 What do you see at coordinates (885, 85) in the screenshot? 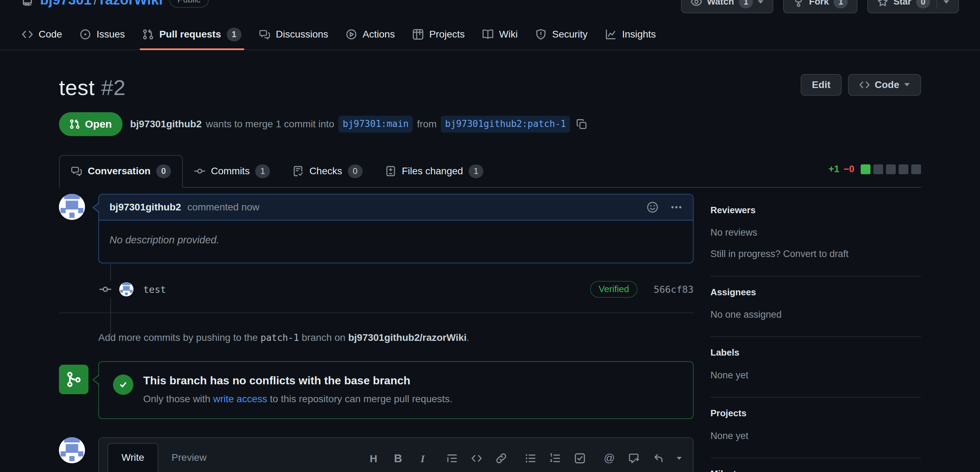
I see `code-dropdown-button: Code` at bounding box center [885, 85].